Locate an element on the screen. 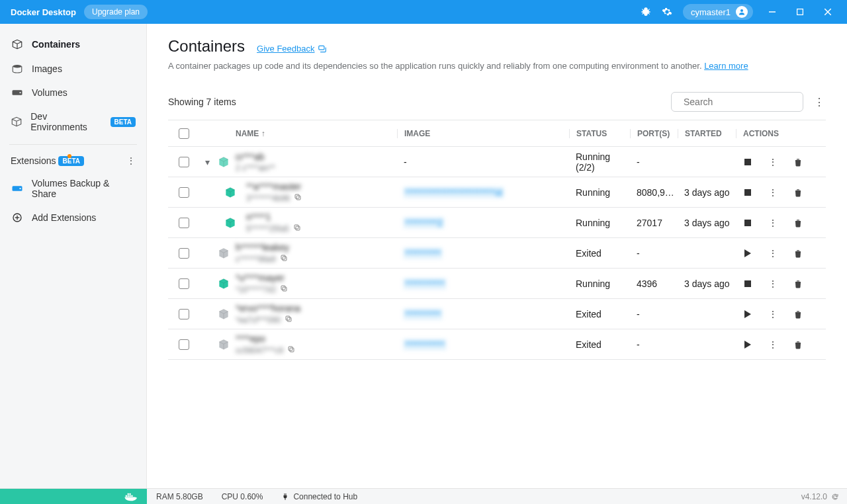  select-all-checkbox is located at coordinates (184, 134).